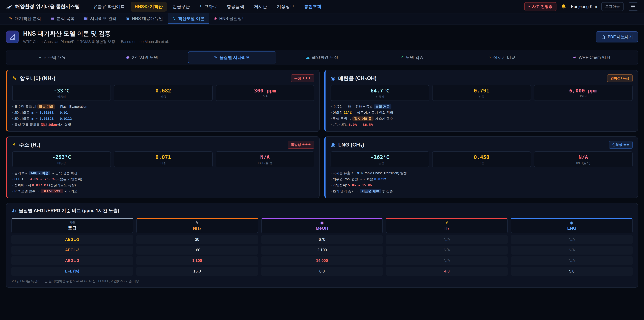 Image resolution: width=644 pixels, height=320 pixels. What do you see at coordinates (188, 19) in the screenshot?
I see `subnav-model-theory: ∿ 확산모델 이론` at bounding box center [188, 19].